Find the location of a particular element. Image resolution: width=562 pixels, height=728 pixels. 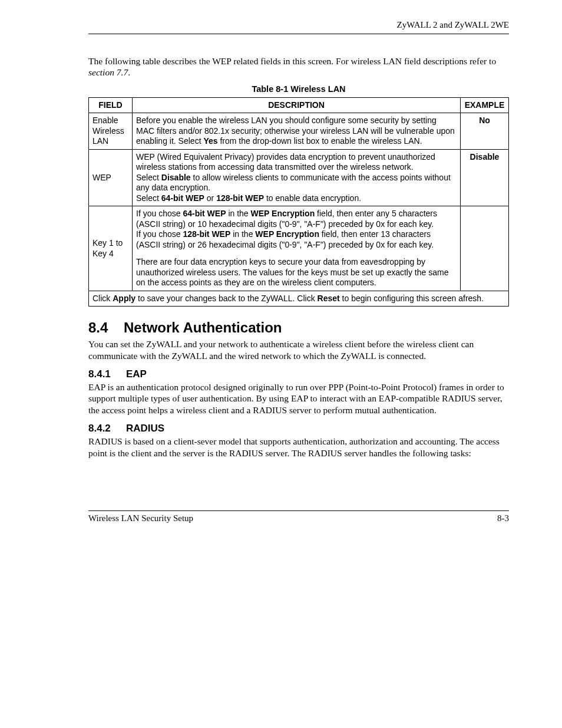

cell-example: No is located at coordinates (485, 131).